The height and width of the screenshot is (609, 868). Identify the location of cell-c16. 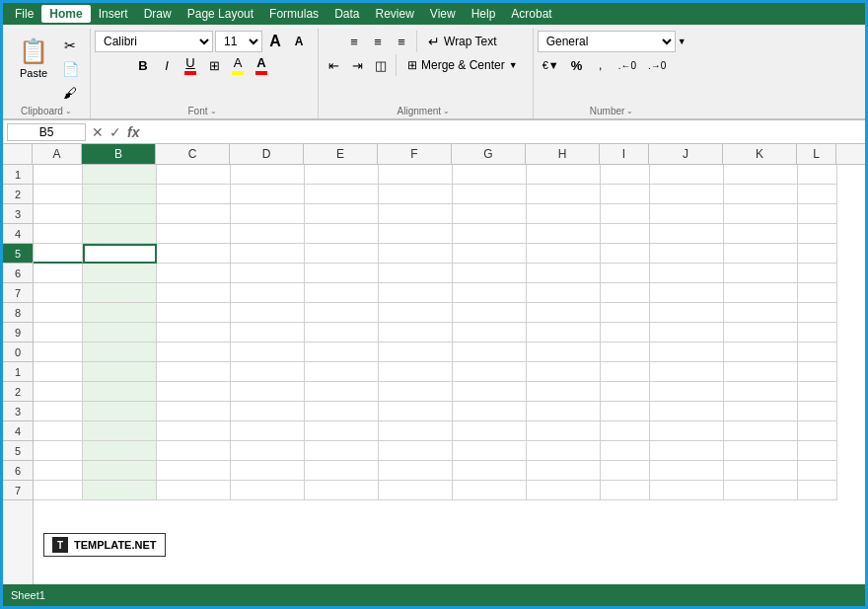
(193, 471).